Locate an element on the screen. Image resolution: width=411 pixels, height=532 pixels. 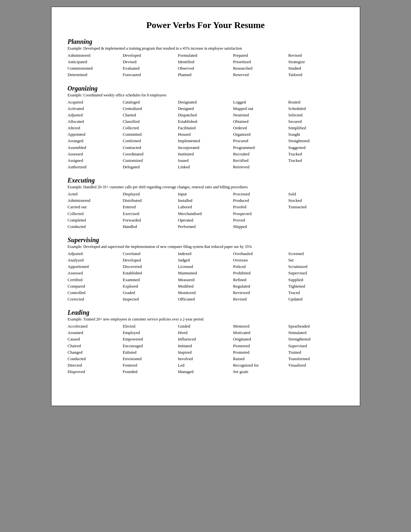
word-item: Coordinated is located at coordinates (150, 154).